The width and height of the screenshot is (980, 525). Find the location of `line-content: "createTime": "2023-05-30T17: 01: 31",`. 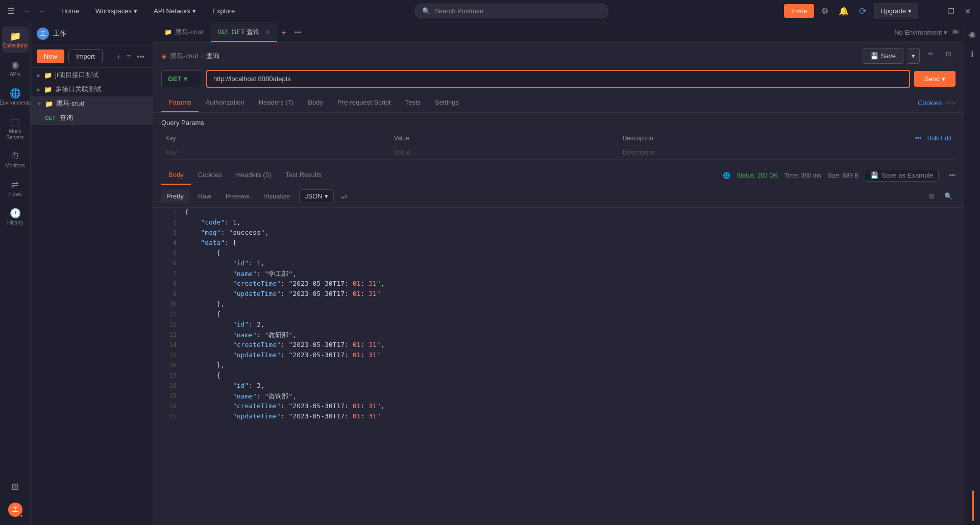

line-content: "createTime": "2023-05-30T17: 01: 31", is located at coordinates (570, 406).